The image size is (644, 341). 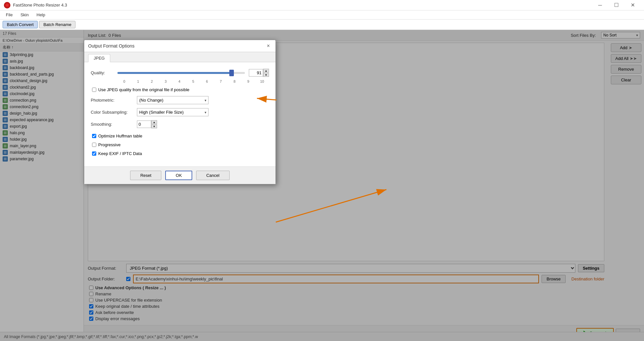 What do you see at coordinates (180, 175) in the screenshot?
I see `dialog-footer: Reset OK Cancel` at bounding box center [180, 175].